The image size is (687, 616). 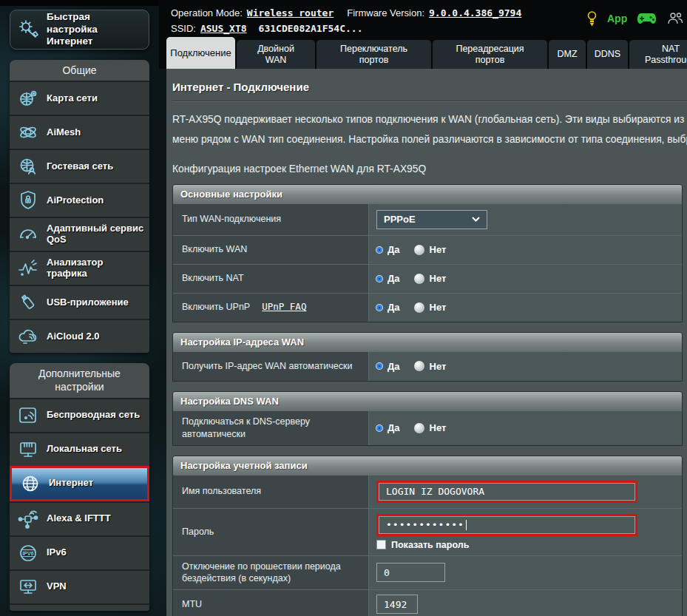 I want to click on quick-setup-button: Быстрая настройка Интернет, so click(x=80, y=30).